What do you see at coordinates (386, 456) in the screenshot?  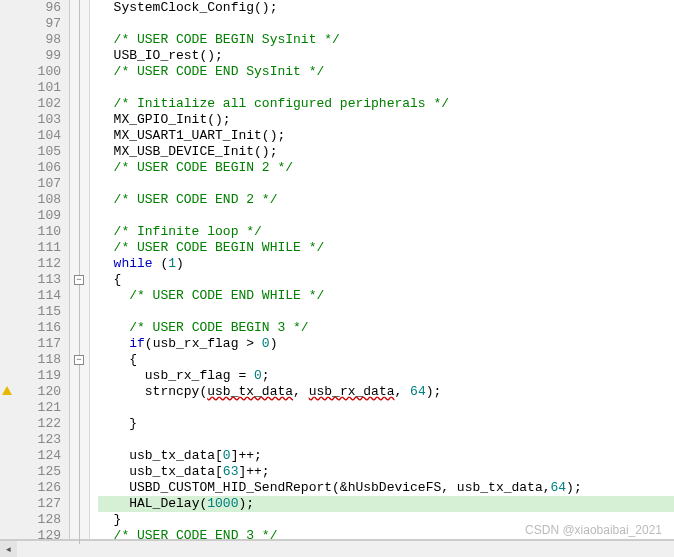 I see `code-line: usb_tx_data[0]++;` at bounding box center [386, 456].